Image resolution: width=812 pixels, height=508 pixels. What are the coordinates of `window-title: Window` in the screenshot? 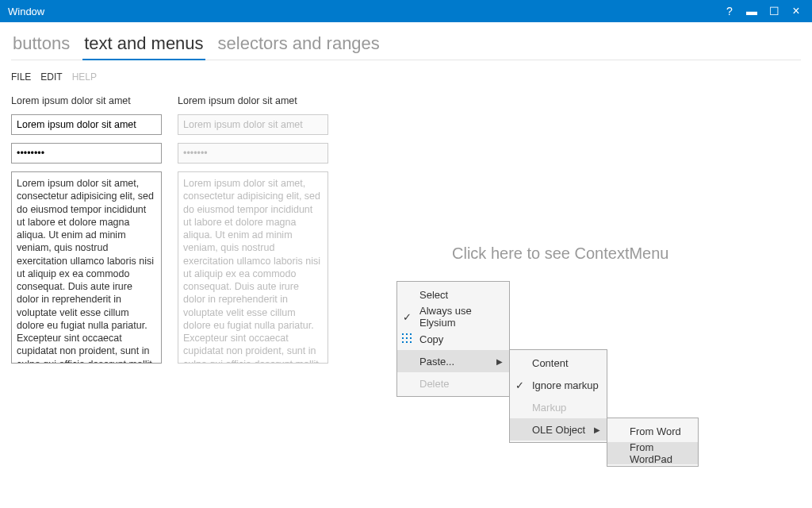 It's located at (363, 11).